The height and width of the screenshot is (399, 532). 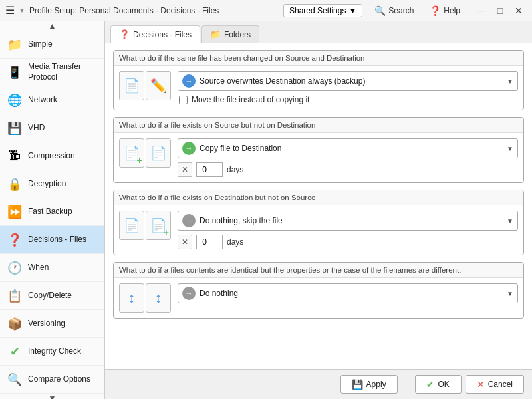 I want to click on file-icon-left-3: 📄, so click(x=132, y=225).